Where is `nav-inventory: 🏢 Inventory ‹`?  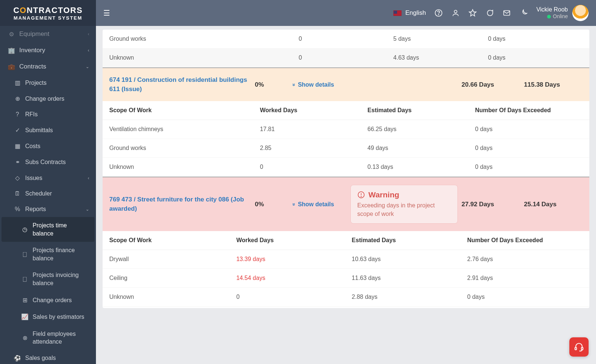 nav-inventory: 🏢 Inventory ‹ is located at coordinates (48, 50).